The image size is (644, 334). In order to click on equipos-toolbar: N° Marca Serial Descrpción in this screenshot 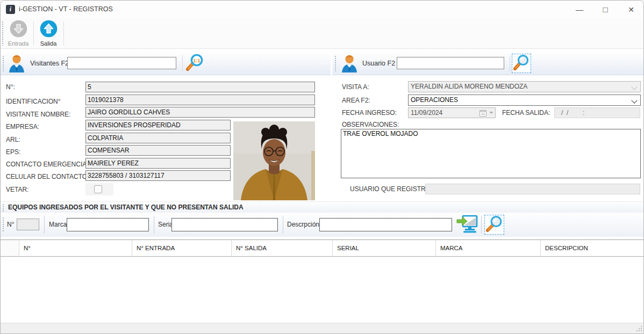, I will do `click(322, 224)`.